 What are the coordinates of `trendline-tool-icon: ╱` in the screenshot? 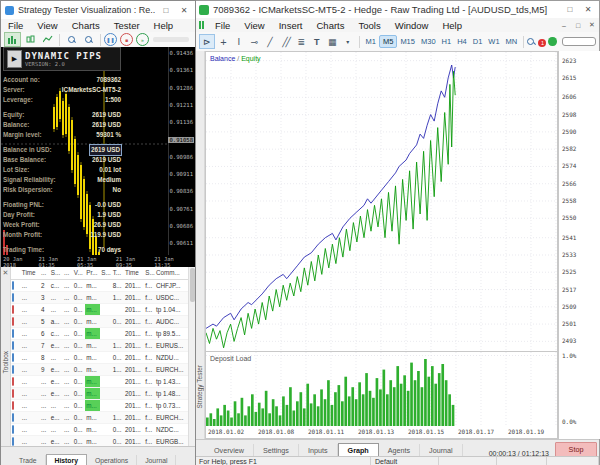 It's located at (270, 42).